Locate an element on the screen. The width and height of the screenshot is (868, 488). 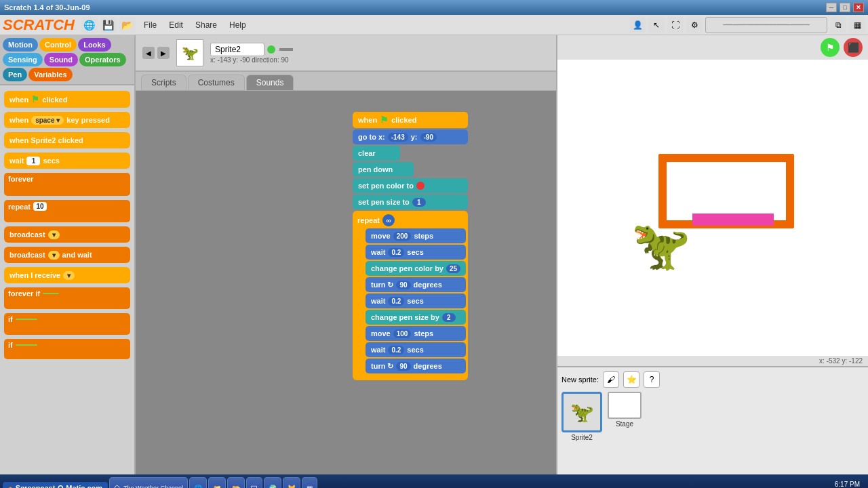
block-when-key: when space ▾ key pressed is located at coordinates (67, 120).